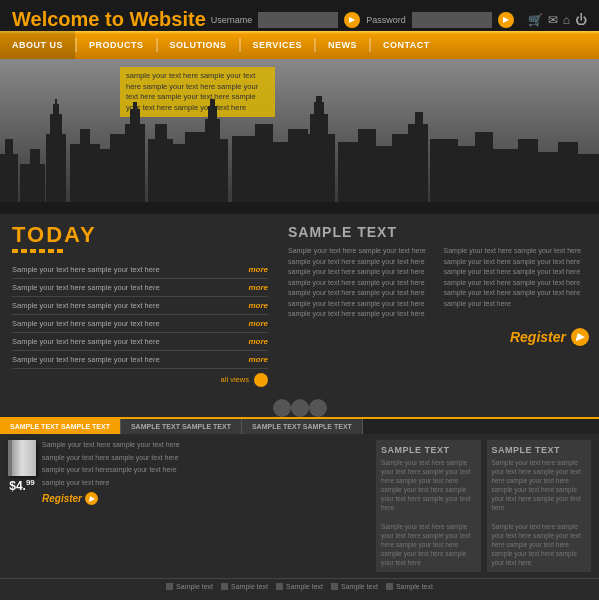 Image resolution: width=599 pixels, height=600 pixels. What do you see at coordinates (414, 586) in the screenshot?
I see `dot-label-5: Sample text` at bounding box center [414, 586].